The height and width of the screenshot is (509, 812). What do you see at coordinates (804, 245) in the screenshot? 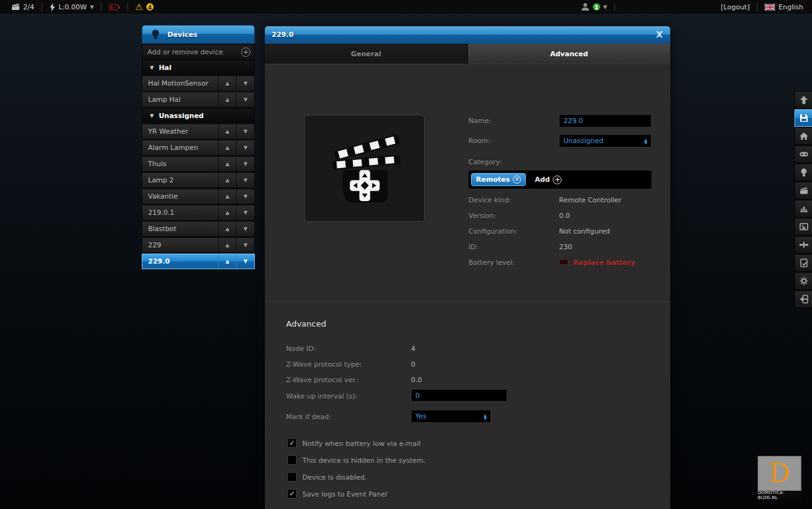
I see `modules-connector-icon` at bounding box center [804, 245].